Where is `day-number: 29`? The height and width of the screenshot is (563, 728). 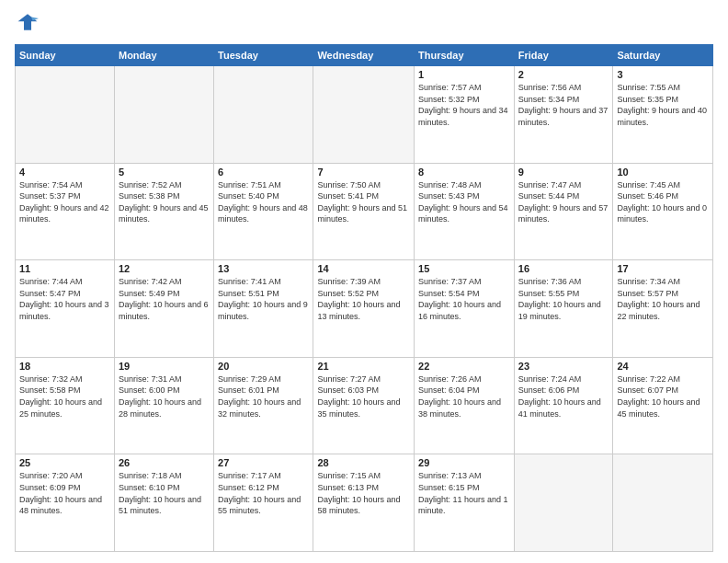 day-number: 29 is located at coordinates (464, 463).